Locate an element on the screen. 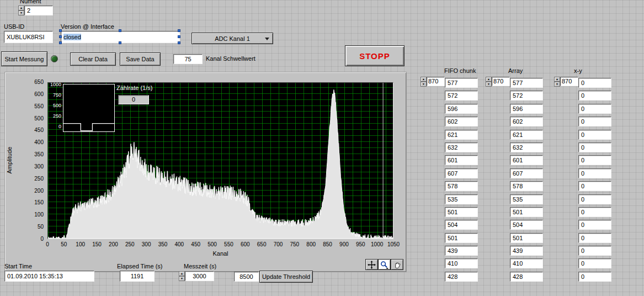  start-time-field: 01.09.2010 15:35:13 is located at coordinates (50, 276).